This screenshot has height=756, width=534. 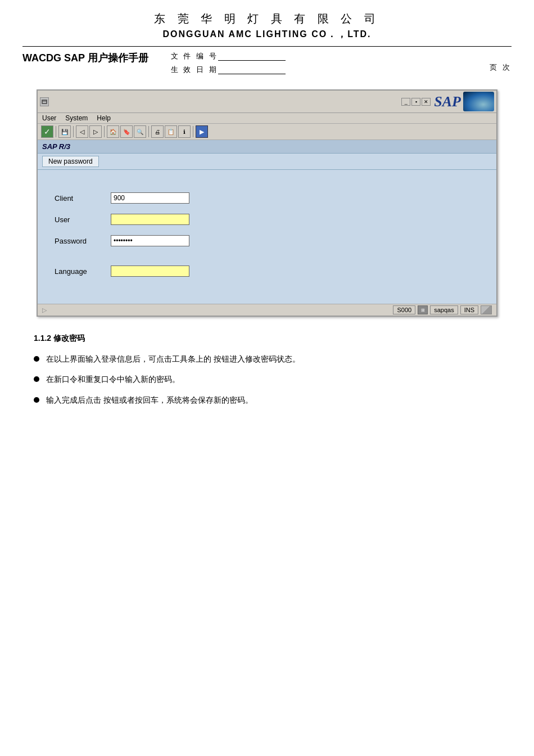 I want to click on new-password-tab: New password, so click(x=71, y=161).